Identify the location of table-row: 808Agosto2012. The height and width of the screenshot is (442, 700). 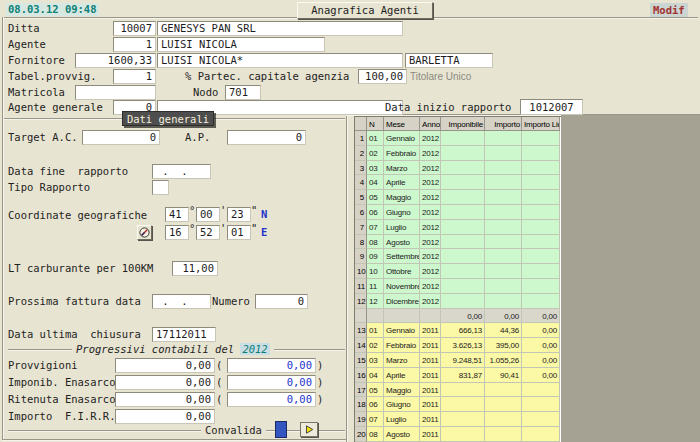
(458, 242).